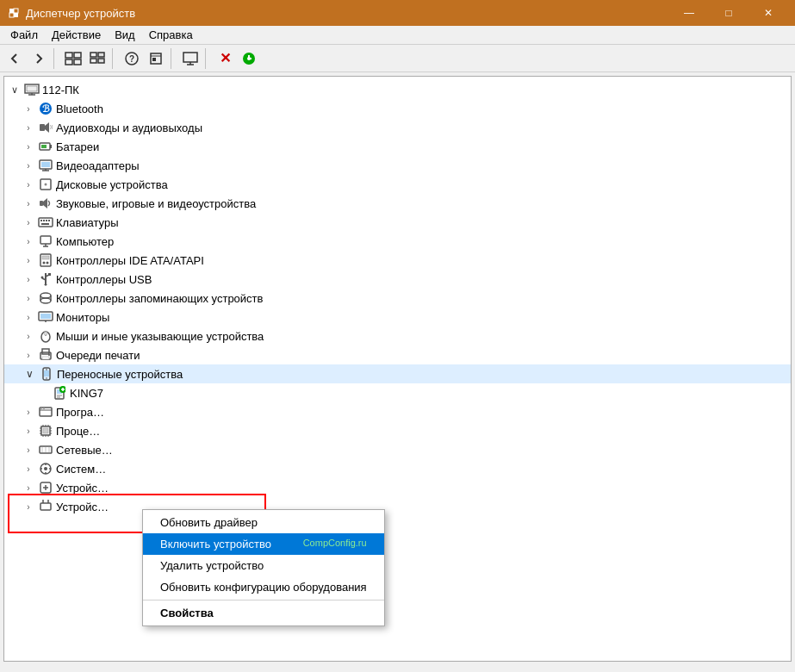  I want to click on toolbar-show-hidden, so click(97, 59).